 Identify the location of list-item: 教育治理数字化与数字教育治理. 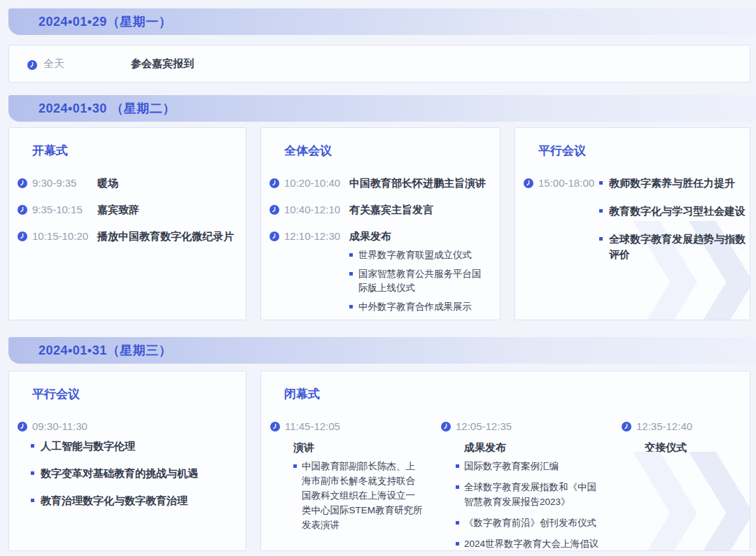
(134, 501).